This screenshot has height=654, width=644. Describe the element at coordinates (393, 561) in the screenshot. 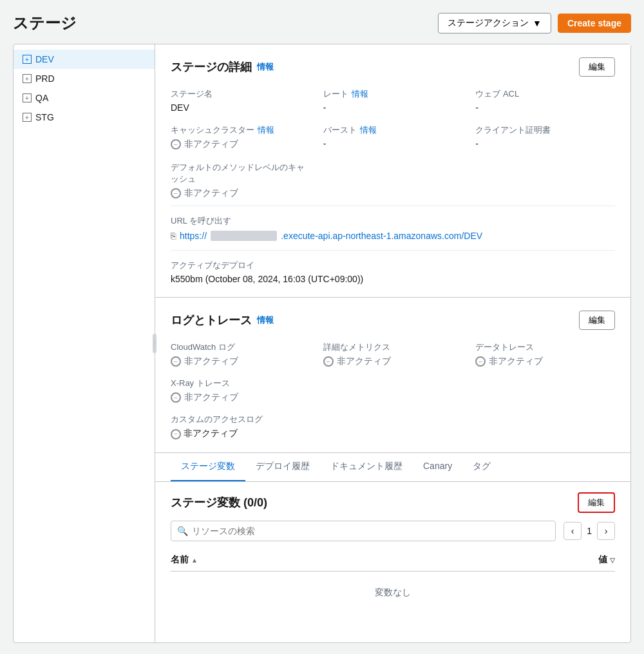

I see `table-header: 名前 ▲ 値 ▽` at that location.